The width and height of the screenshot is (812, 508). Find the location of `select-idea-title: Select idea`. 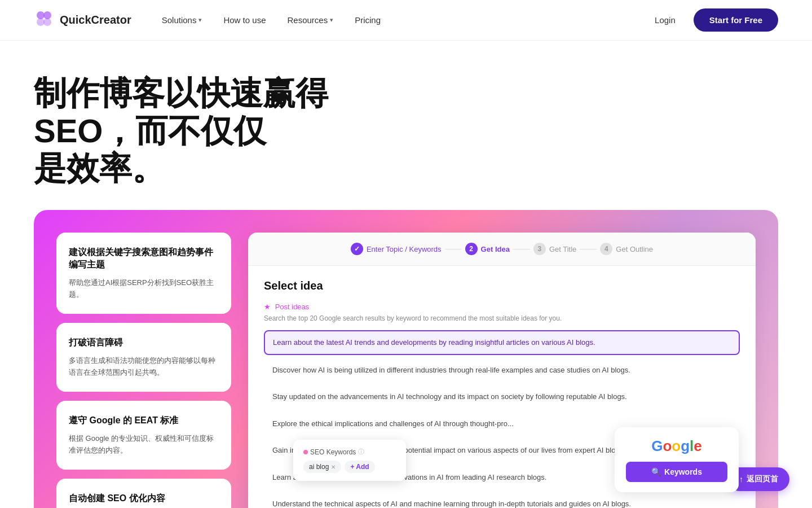

select-idea-title: Select idea is located at coordinates (502, 286).